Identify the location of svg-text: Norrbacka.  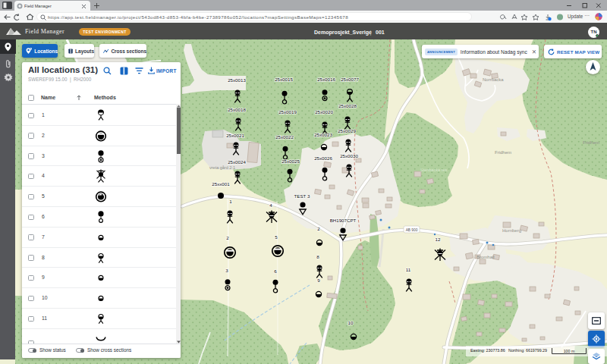
(493, 80).